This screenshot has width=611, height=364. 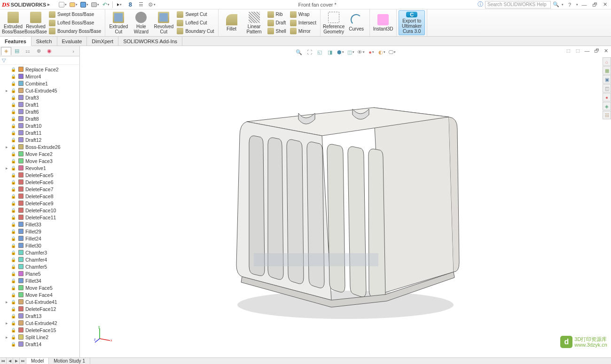 What do you see at coordinates (13, 23) in the screenshot?
I see `ribbon-extruded-boss-base-button: Extruded Boss/Base` at bounding box center [13, 23].